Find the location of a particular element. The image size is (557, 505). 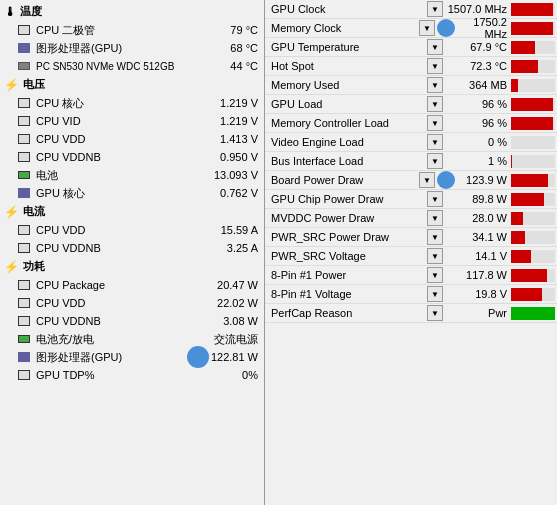

battery-charge-label: 电池充/放电 is located at coordinates (117, 340).